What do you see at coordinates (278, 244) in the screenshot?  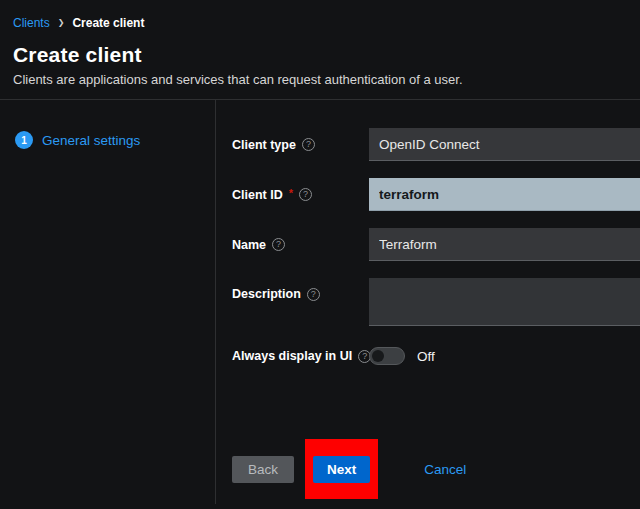 I see `name-help-icon: ?` at bounding box center [278, 244].